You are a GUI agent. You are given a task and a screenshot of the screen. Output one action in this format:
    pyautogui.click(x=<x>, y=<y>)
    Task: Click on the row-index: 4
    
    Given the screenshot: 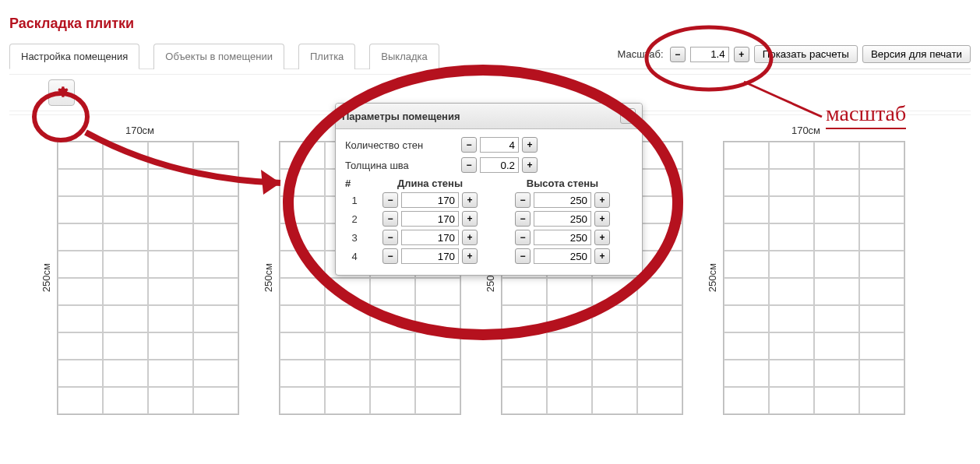 What is the action you would take?
    pyautogui.click(x=354, y=257)
    